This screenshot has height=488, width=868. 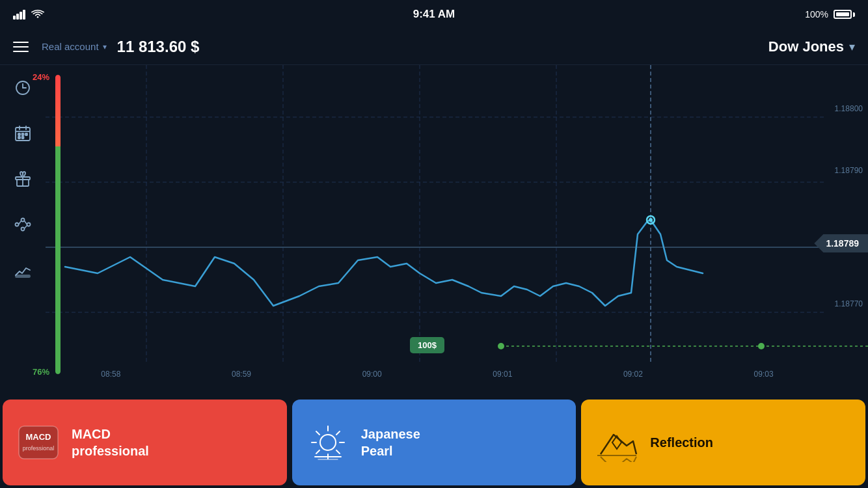 I want to click on trade-label: 100$, so click(x=427, y=345).